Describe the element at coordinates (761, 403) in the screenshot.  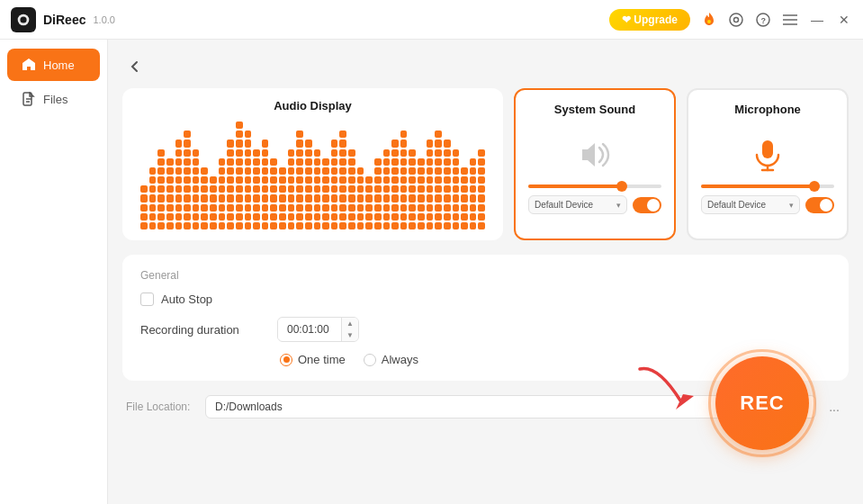
I see `rec-label: REC` at that location.